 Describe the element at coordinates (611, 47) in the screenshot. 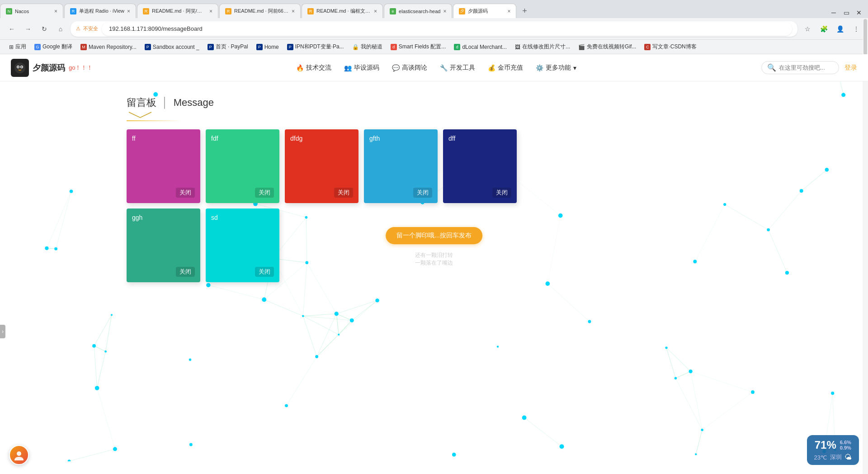

I see `bookmark-gif-convert-label: 免费在线视频转Gif...` at that location.